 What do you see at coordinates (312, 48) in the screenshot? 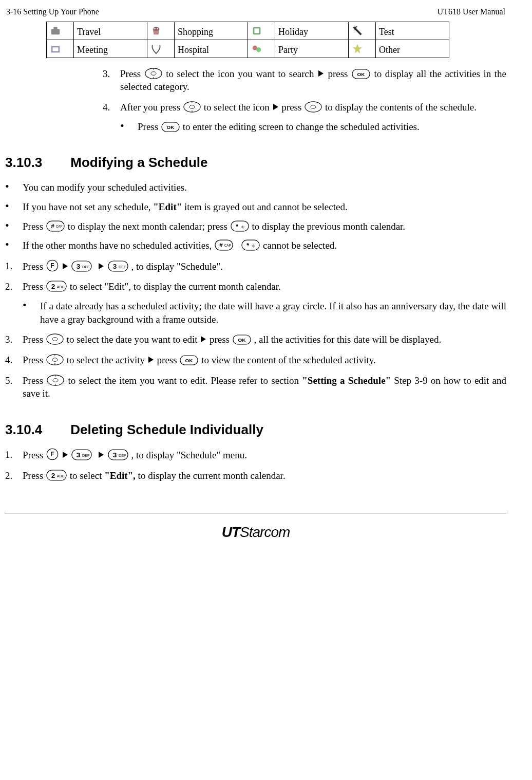
I see `category-label: Party` at bounding box center [312, 48].